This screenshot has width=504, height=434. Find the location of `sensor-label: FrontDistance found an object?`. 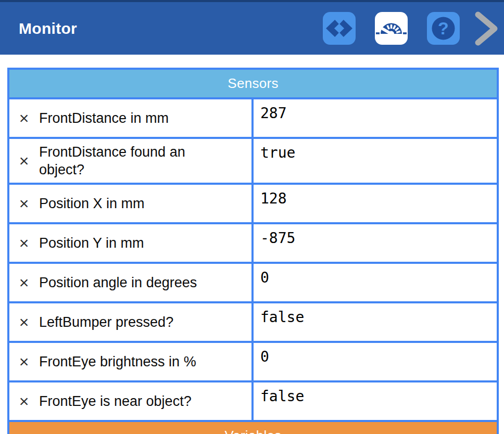

sensor-label: FrontDistance found an object? is located at coordinates (127, 161).